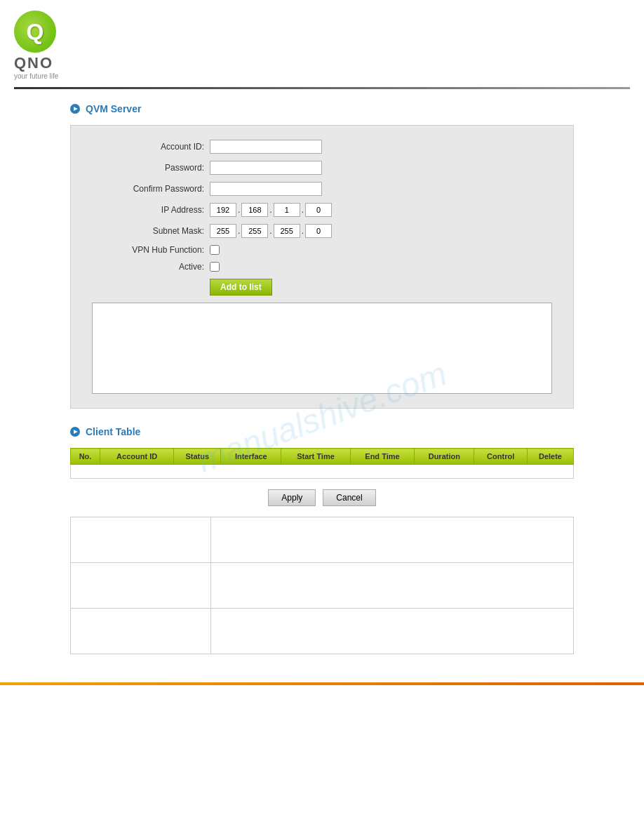 The image size is (644, 834). Describe the element at coordinates (86, 456) in the screenshot. I see `col-no: No.` at that location.